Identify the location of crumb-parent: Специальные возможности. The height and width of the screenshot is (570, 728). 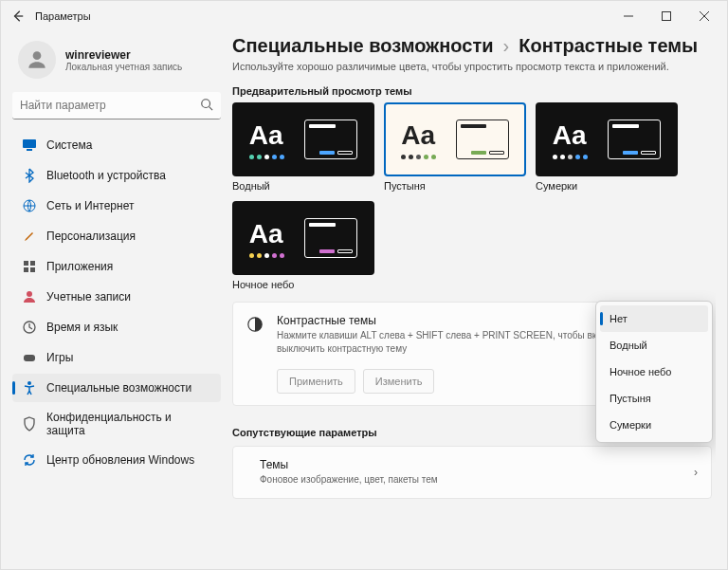
(363, 46).